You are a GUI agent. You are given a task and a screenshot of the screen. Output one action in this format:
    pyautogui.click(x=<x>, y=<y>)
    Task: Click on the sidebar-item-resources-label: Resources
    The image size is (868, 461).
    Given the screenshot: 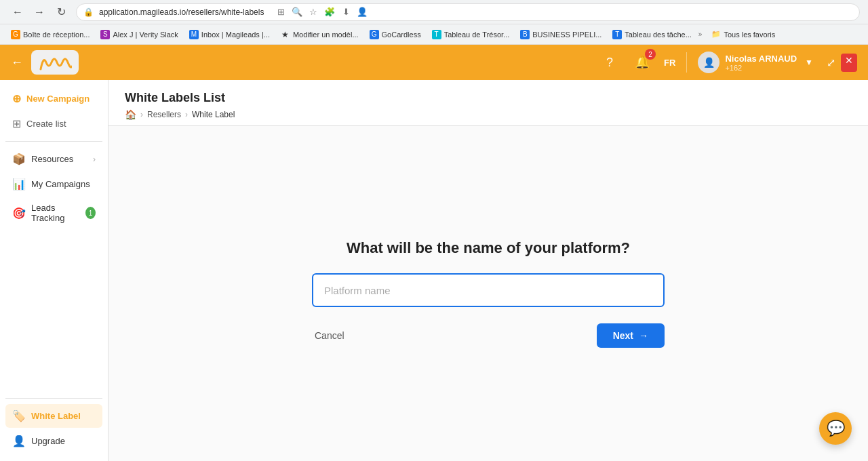 What is the action you would take?
    pyautogui.click(x=52, y=159)
    